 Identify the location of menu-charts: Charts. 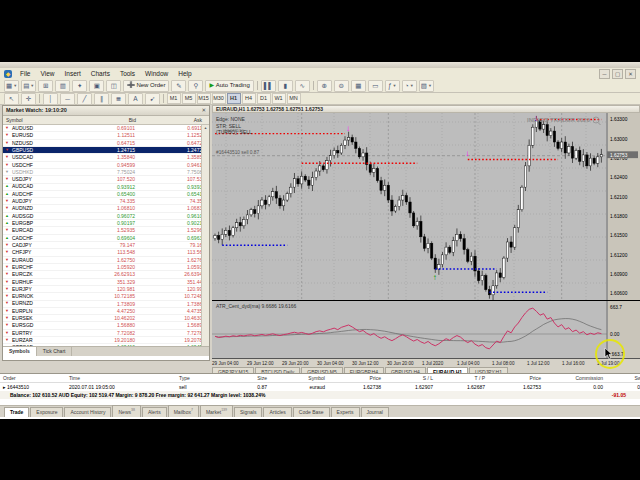
(100, 74).